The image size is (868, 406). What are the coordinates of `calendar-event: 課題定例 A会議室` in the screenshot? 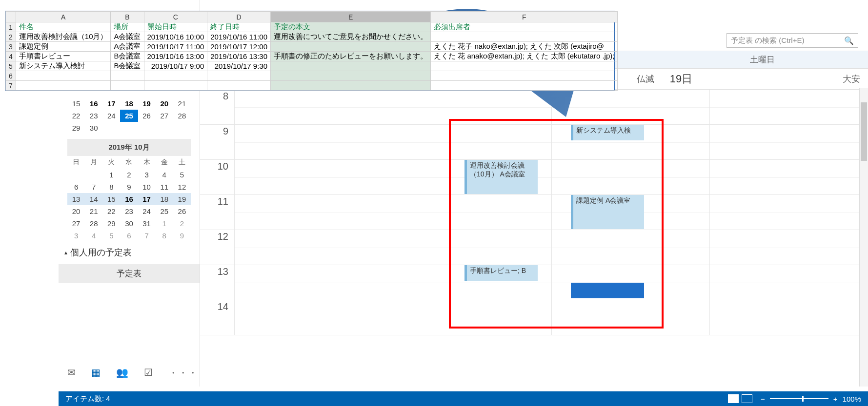 It's located at (607, 212).